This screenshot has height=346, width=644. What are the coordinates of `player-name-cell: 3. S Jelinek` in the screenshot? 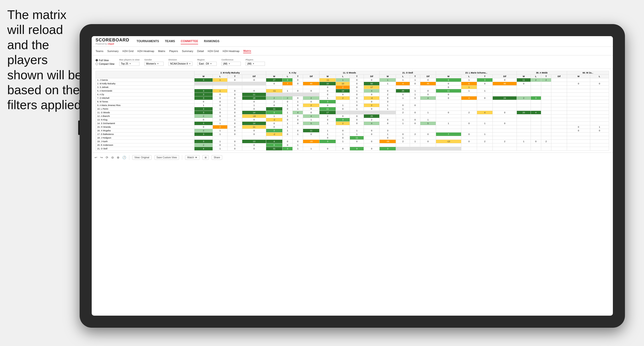 It's located at (145, 87).